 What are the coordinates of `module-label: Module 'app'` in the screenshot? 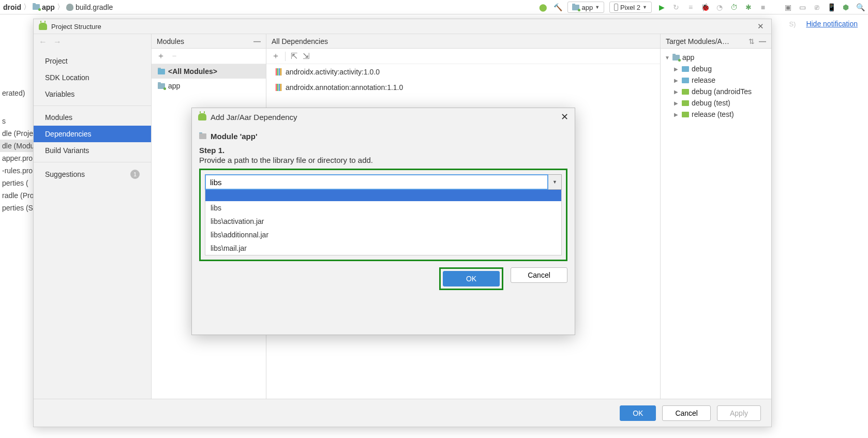 It's located at (383, 138).